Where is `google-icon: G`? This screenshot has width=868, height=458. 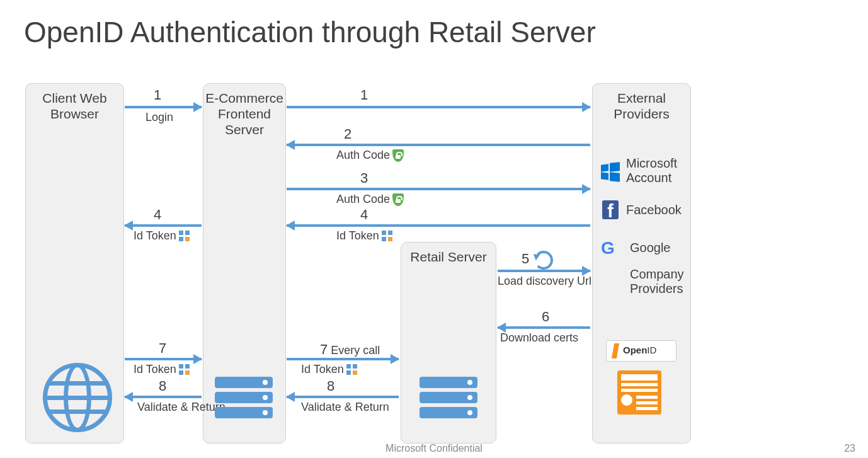 google-icon: G is located at coordinates (610, 248).